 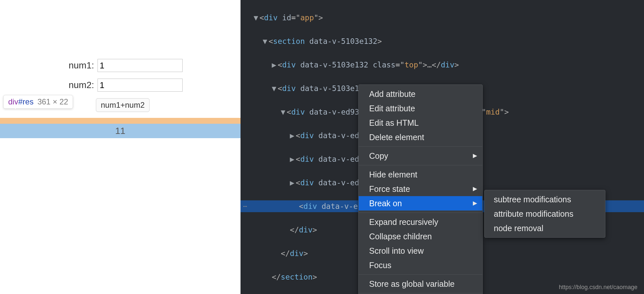 I want to click on submenu-subtree-modifications: subtree modifications, so click(x=545, y=199).